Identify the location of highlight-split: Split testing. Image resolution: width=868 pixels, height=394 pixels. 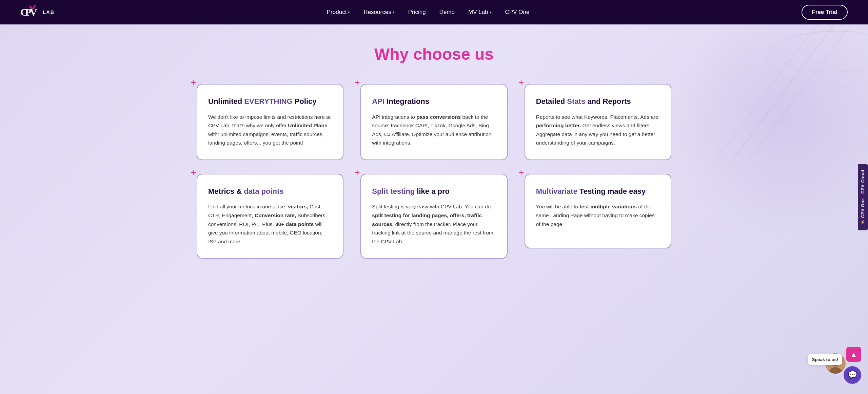
(393, 191).